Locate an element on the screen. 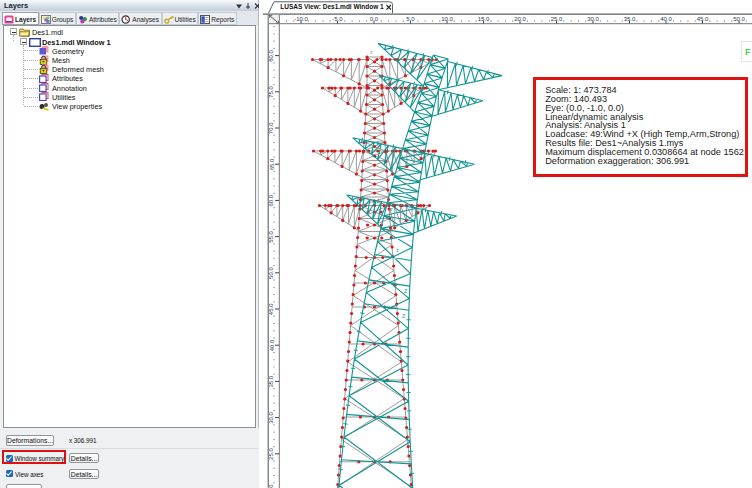 The image size is (752, 488). svg-text: -5.0 is located at coordinates (338, 19).